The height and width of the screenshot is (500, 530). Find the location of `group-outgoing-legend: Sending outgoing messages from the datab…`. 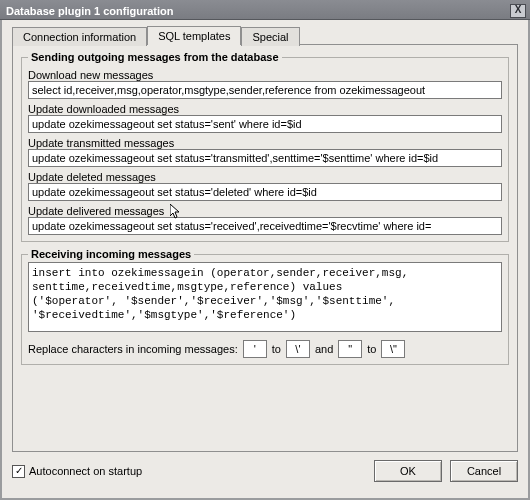

group-outgoing-legend: Sending outgoing messages from the datab… is located at coordinates (155, 57).